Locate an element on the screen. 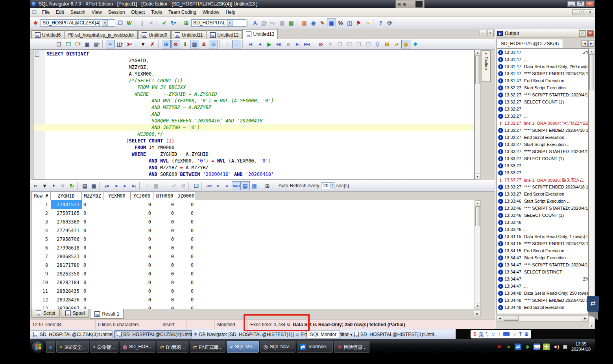 This screenshot has width=613, height=364. auto-refresh-spinner: 20 ▲▼ is located at coordinates (327, 186).